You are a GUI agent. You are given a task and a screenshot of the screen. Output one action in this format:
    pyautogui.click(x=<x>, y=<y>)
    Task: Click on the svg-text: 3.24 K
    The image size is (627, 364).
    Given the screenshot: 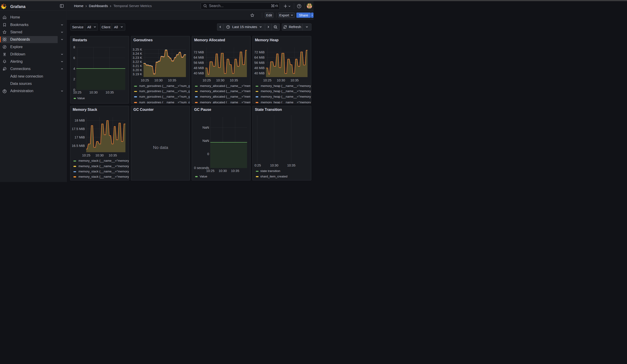 What is the action you would take?
    pyautogui.click(x=137, y=54)
    